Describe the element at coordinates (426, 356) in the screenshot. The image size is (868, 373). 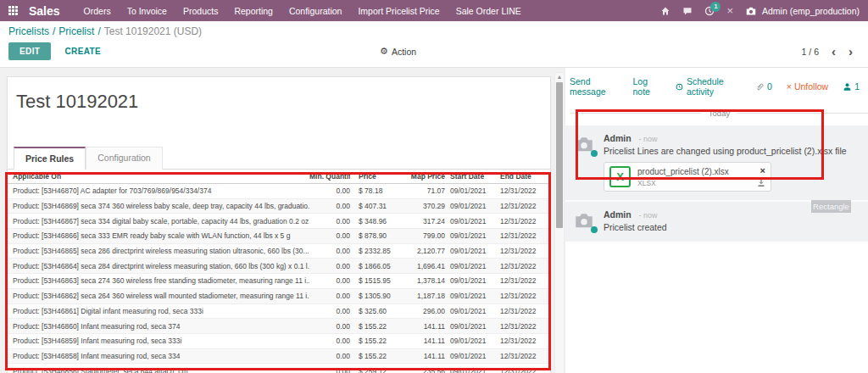
I see `map-price-cell: 141.11` at that location.